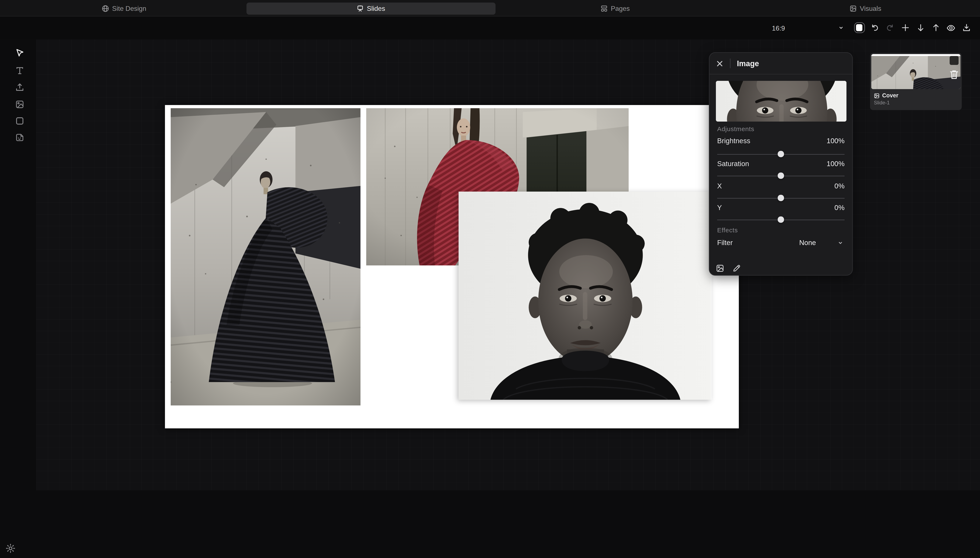  I want to click on tab-visuals: Visuals, so click(866, 8).